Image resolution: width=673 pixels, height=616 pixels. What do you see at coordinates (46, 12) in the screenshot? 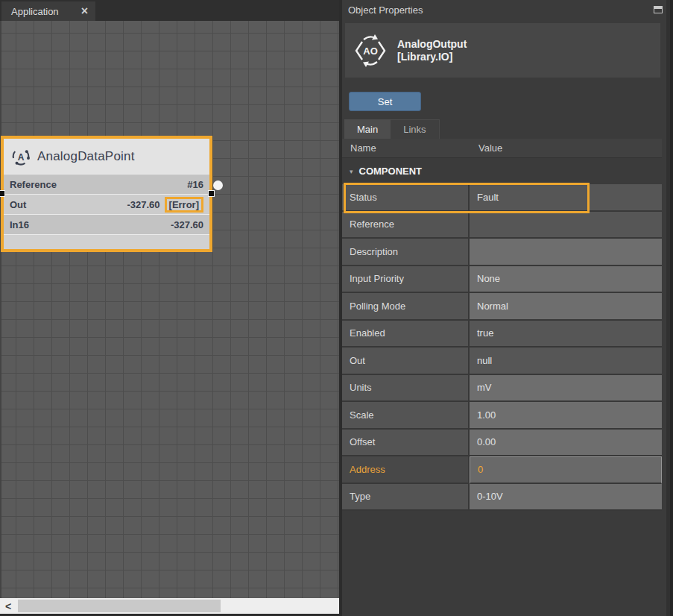
I see `tab-label: Application` at bounding box center [46, 12].